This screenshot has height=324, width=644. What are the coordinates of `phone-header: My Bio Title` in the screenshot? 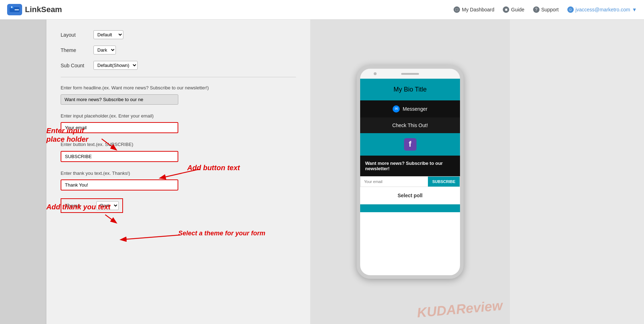 It's located at (410, 90).